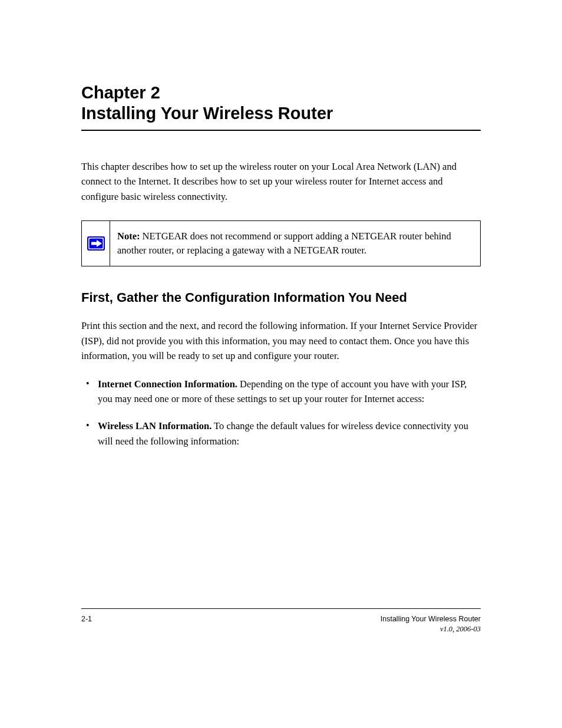 The image size is (562, 728). I want to click on note-text: Note: NETGEAR does not recommend or supp…, so click(295, 243).